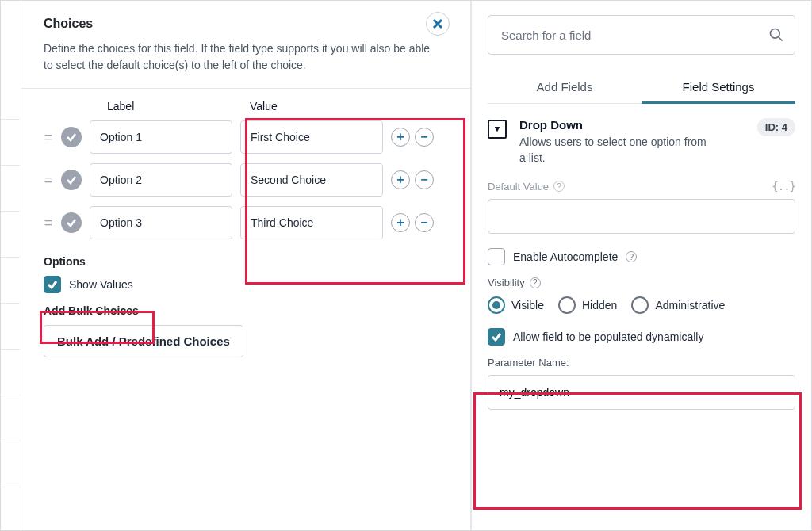 Image resolution: width=812 pixels, height=531 pixels. What do you see at coordinates (144, 341) in the screenshot?
I see `bulk-add-button: Bulk Add / Predefined Choices` at bounding box center [144, 341].